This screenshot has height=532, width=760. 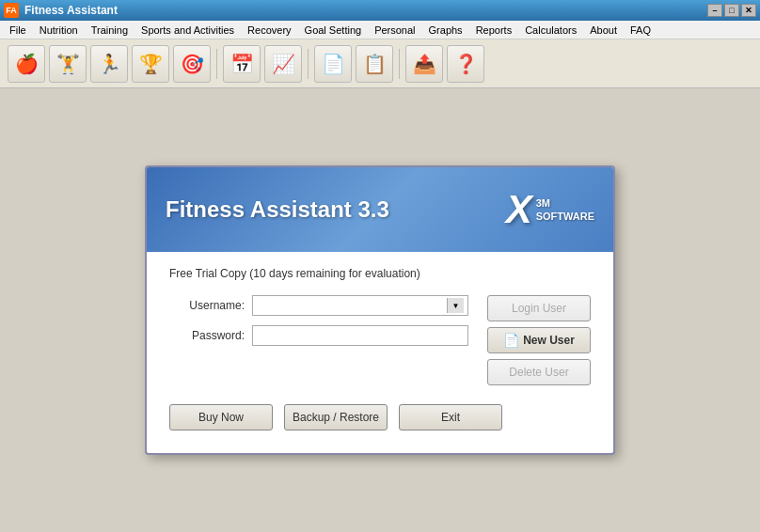 What do you see at coordinates (549, 340) in the screenshot?
I see `new-user-label: New User` at bounding box center [549, 340].